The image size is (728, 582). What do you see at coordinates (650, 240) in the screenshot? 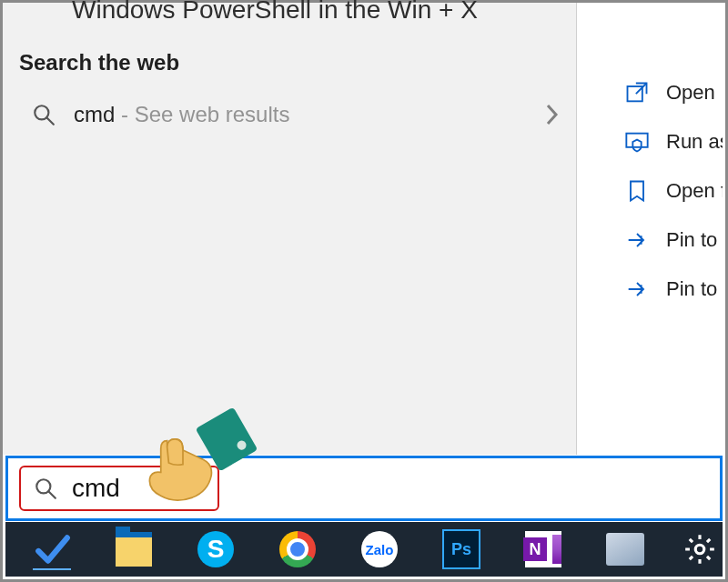
I see `action-pin-start: Pin to` at bounding box center [650, 240].